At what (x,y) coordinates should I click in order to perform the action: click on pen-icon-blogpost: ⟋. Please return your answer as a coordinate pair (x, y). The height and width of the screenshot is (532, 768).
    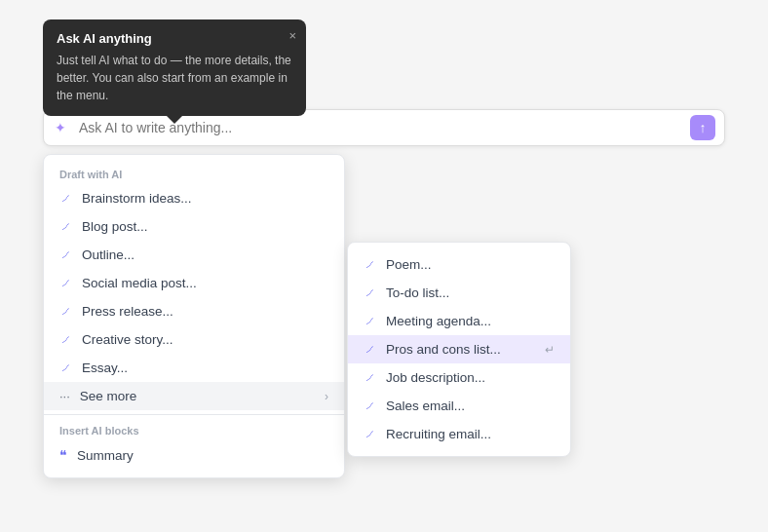
    Looking at the image, I should click on (66, 226).